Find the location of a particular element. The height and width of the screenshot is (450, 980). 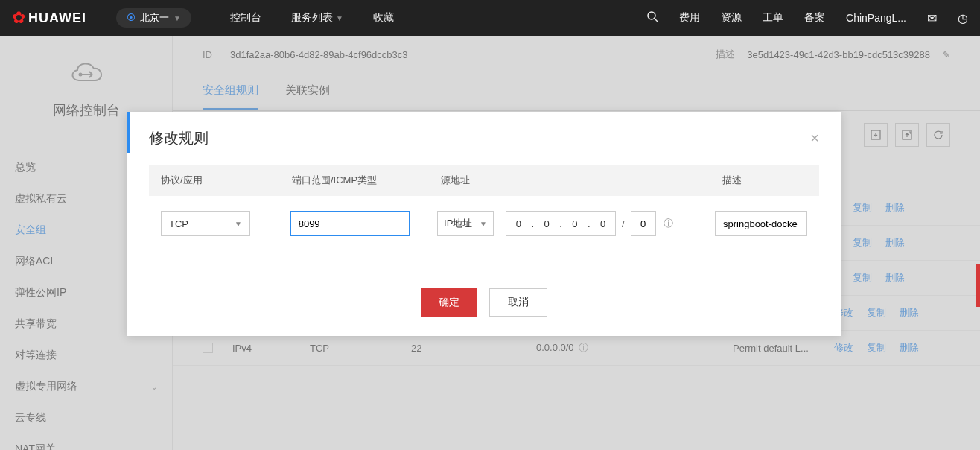

cancel-button: 取消 is located at coordinates (518, 302).